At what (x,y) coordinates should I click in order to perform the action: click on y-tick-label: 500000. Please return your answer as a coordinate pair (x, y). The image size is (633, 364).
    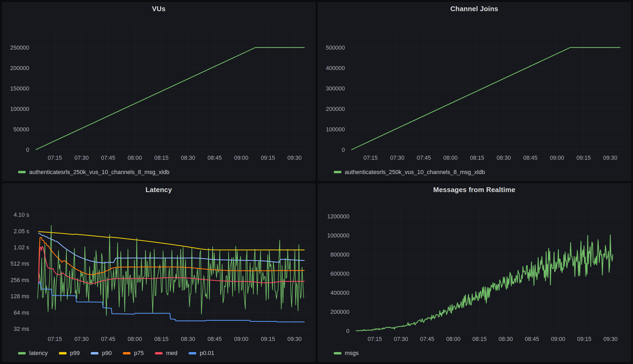
    Looking at the image, I should click on (335, 48).